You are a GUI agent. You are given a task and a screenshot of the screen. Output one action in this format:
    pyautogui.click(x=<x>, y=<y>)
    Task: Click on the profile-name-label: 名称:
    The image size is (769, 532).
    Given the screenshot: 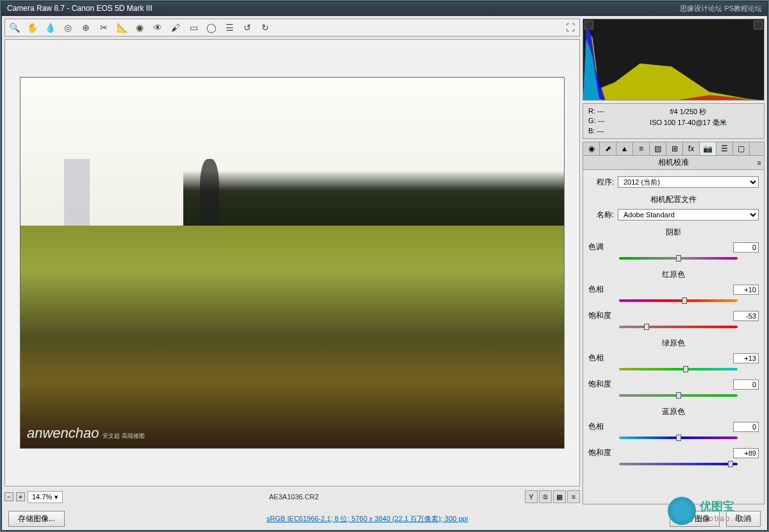 What is the action you would take?
    pyautogui.click(x=601, y=215)
    